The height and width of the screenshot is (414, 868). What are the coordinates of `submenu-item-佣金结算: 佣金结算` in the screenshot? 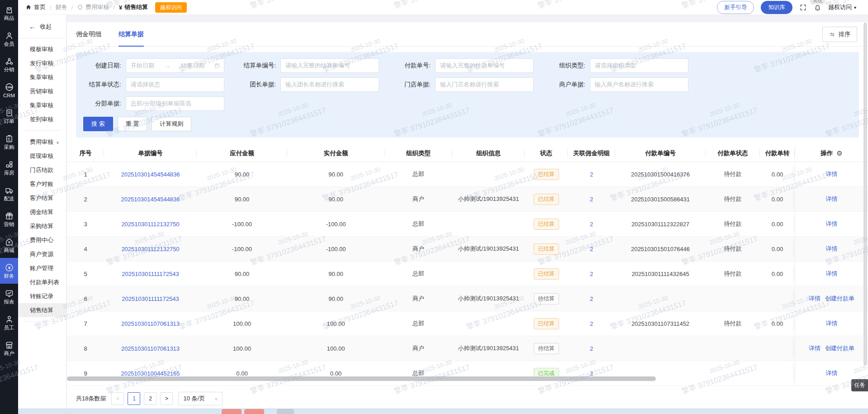 It's located at (42, 212).